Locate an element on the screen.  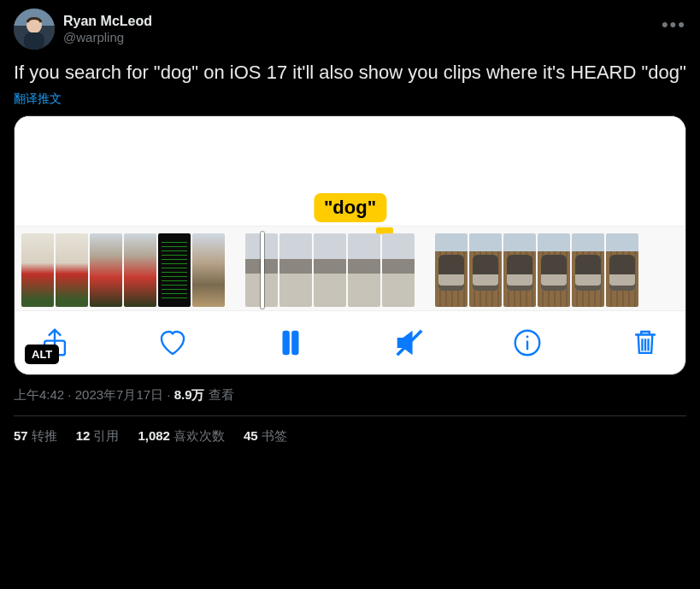
tweet-time: 上午4:42 is located at coordinates (39, 395).